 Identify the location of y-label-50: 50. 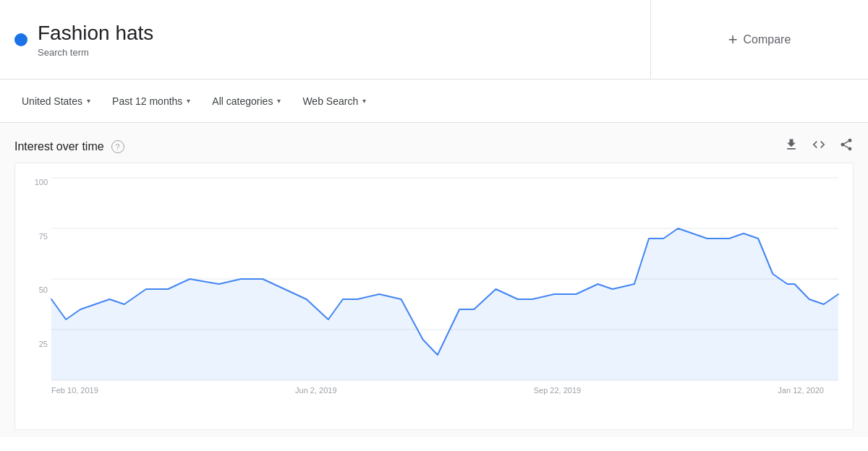
(43, 290).